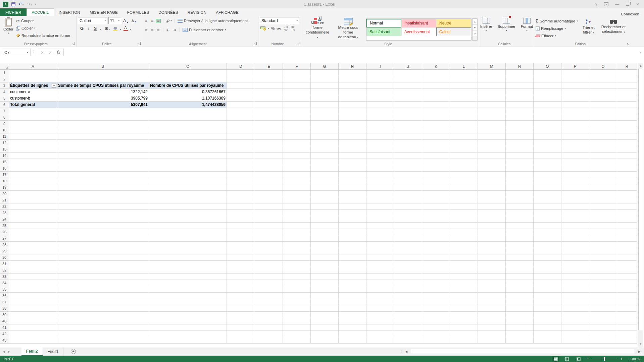 The width and height of the screenshot is (644, 362). Describe the element at coordinates (352, 251) in the screenshot. I see `cell-H29` at that location.